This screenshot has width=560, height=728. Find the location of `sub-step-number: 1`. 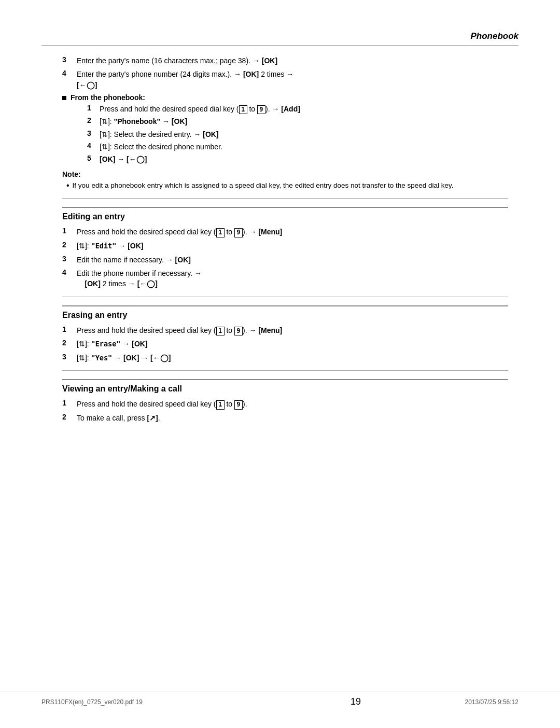

sub-step-number: 1 is located at coordinates (93, 108).